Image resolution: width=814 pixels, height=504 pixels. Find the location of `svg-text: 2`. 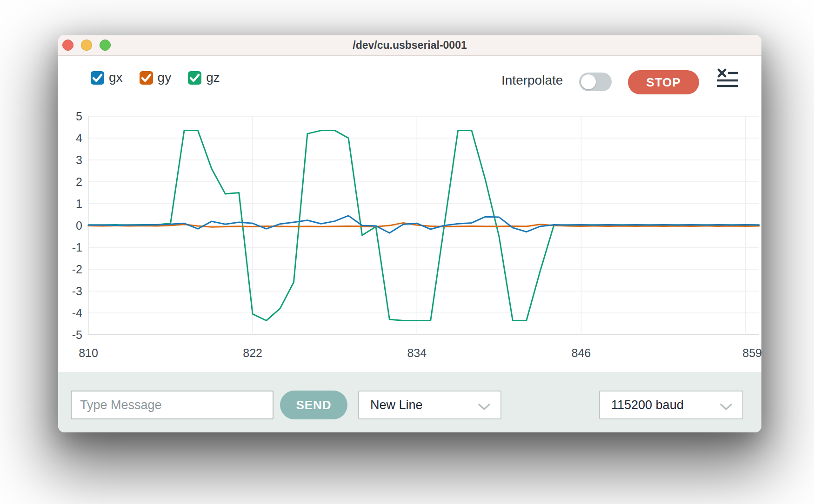

svg-text: 2 is located at coordinates (79, 182).